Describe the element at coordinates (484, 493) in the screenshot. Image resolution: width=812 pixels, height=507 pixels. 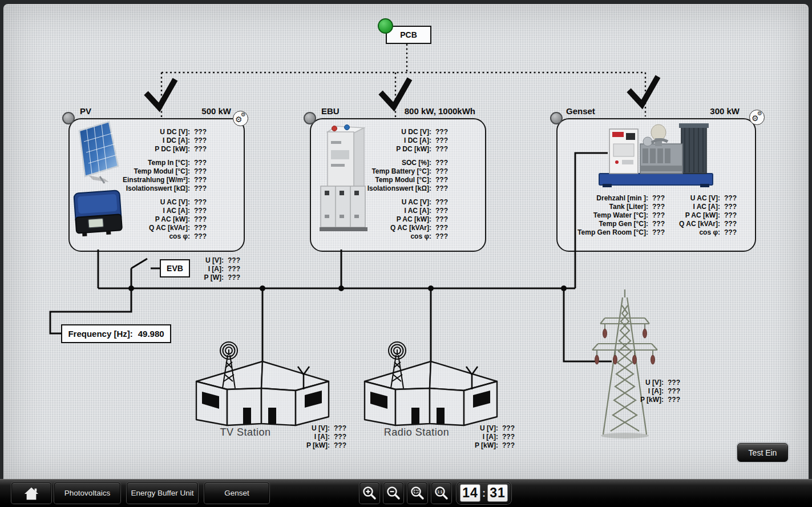
I see `clock-colon: :` at that location.